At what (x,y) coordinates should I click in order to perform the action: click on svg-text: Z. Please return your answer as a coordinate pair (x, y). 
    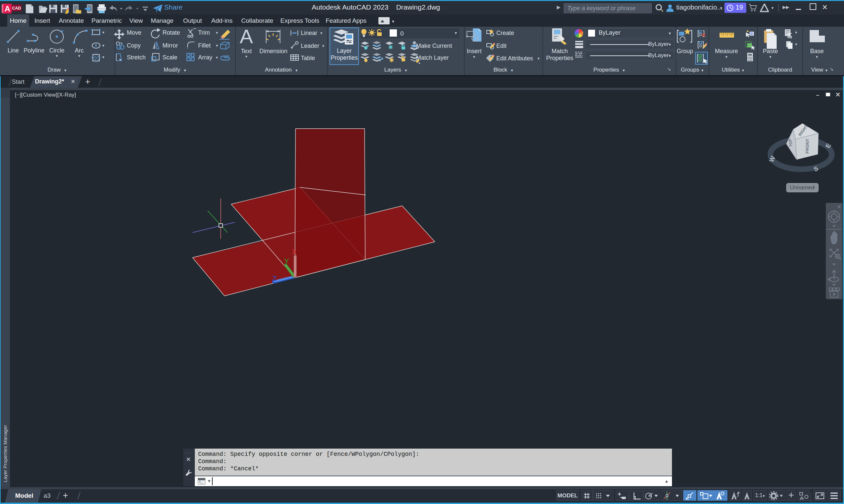
    Looking at the image, I should click on (274, 278).